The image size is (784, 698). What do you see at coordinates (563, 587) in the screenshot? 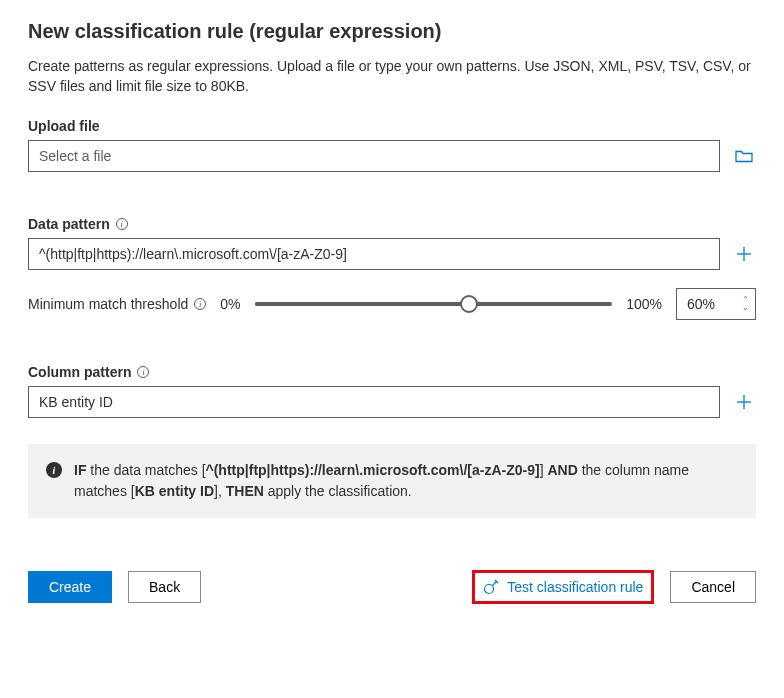
I see `highlight-box: Test classification rule` at bounding box center [563, 587].